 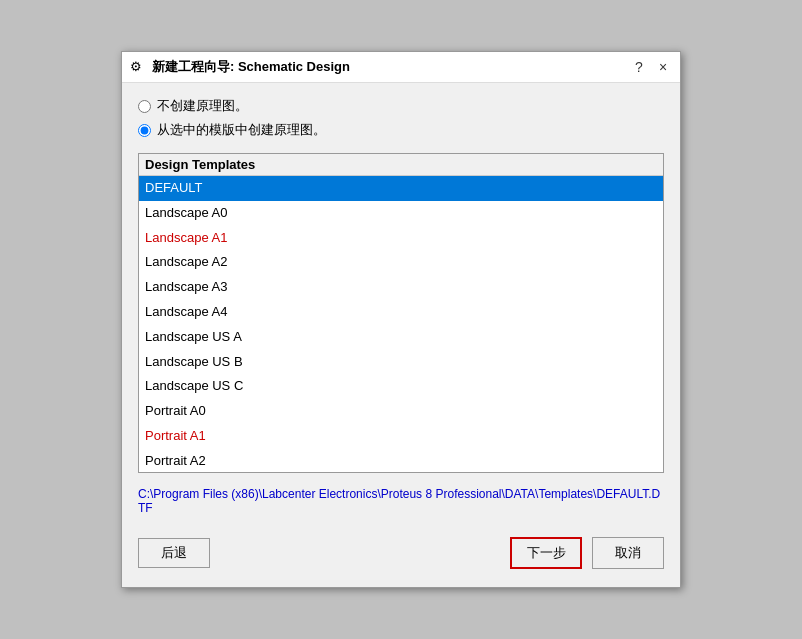 I want to click on right-buttons: 下一步 取消, so click(x=587, y=553).